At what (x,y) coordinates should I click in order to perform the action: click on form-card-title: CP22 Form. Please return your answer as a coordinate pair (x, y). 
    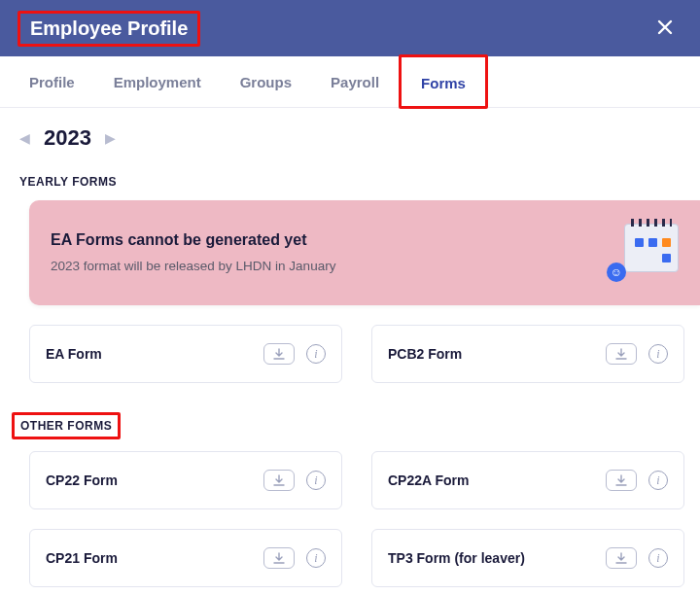
    Looking at the image, I should click on (82, 480).